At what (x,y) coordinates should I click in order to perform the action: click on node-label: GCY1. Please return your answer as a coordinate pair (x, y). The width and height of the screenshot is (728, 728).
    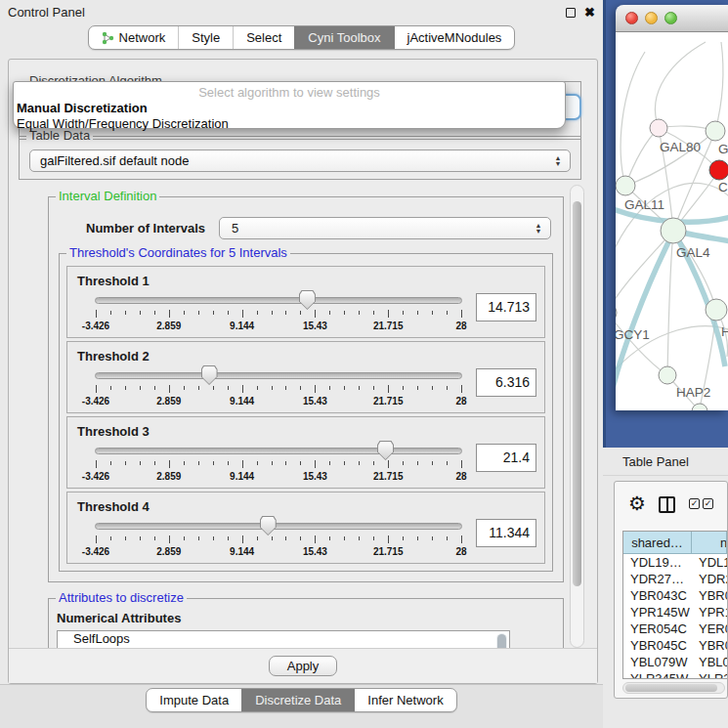
    Looking at the image, I should click on (633, 334).